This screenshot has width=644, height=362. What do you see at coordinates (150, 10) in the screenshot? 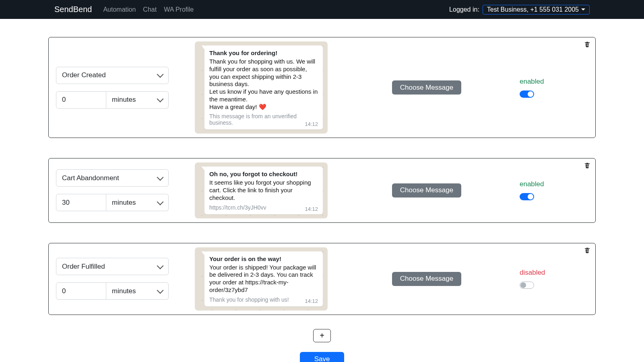
I see `nav-chat: Chat` at bounding box center [150, 10].